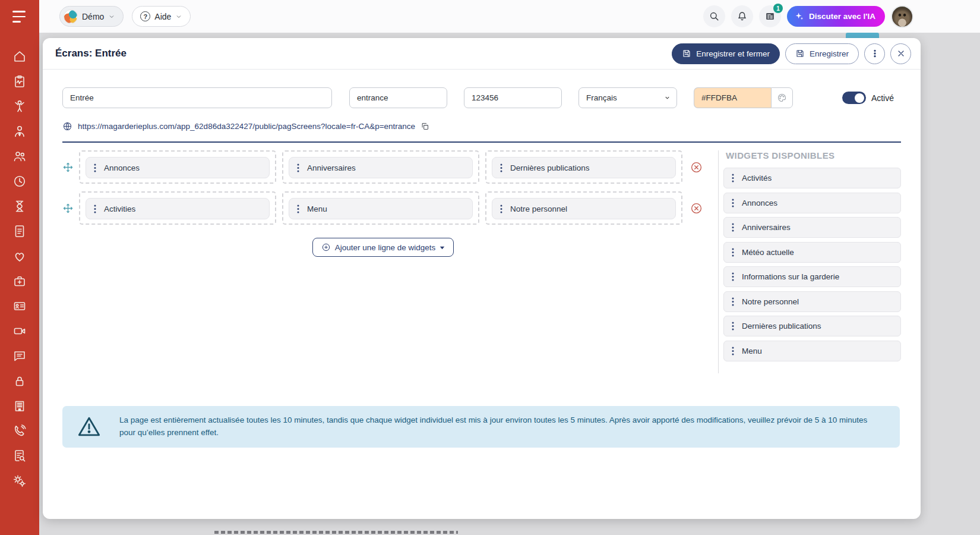 Image resolution: width=980 pixels, height=535 pixels. I want to click on widget-chip-label: Dernières publications, so click(550, 168).